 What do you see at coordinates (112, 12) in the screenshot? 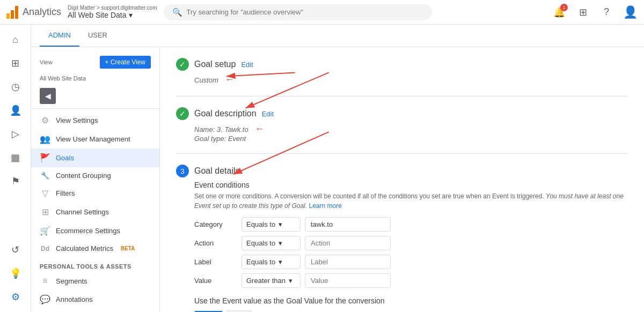
I see `property-selector: Digit Matter > support.digitmatter.com A…` at bounding box center [112, 12].